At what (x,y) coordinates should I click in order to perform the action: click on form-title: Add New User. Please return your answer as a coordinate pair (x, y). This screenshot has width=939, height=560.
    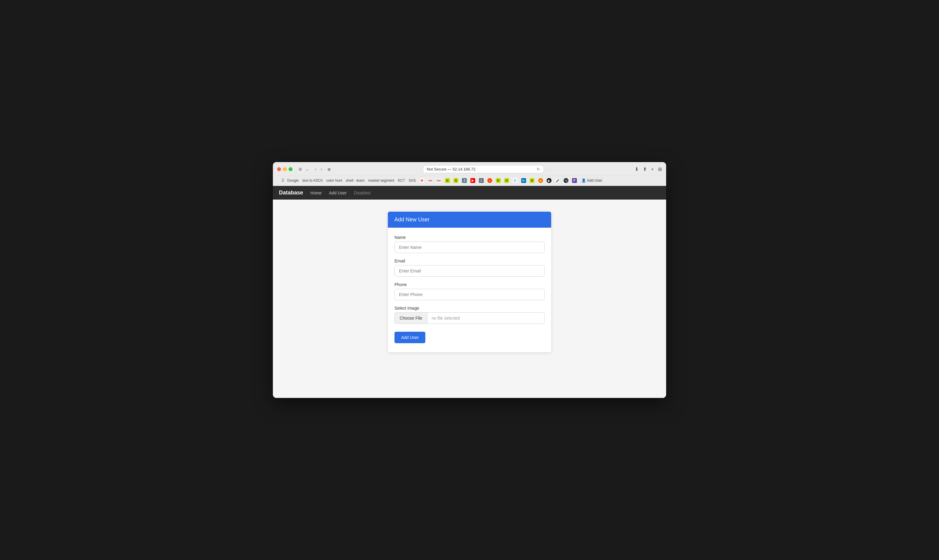
    Looking at the image, I should click on (469, 220).